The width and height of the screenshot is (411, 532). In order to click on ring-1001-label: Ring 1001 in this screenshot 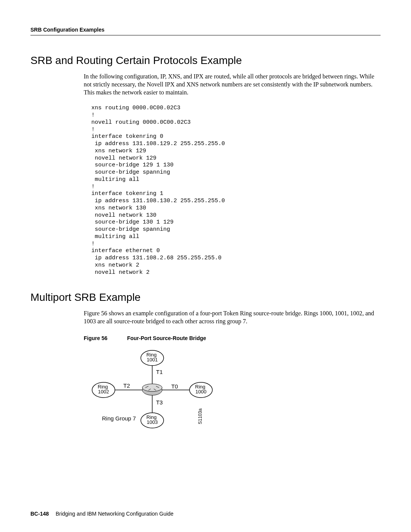, I will do `click(152, 357)`.